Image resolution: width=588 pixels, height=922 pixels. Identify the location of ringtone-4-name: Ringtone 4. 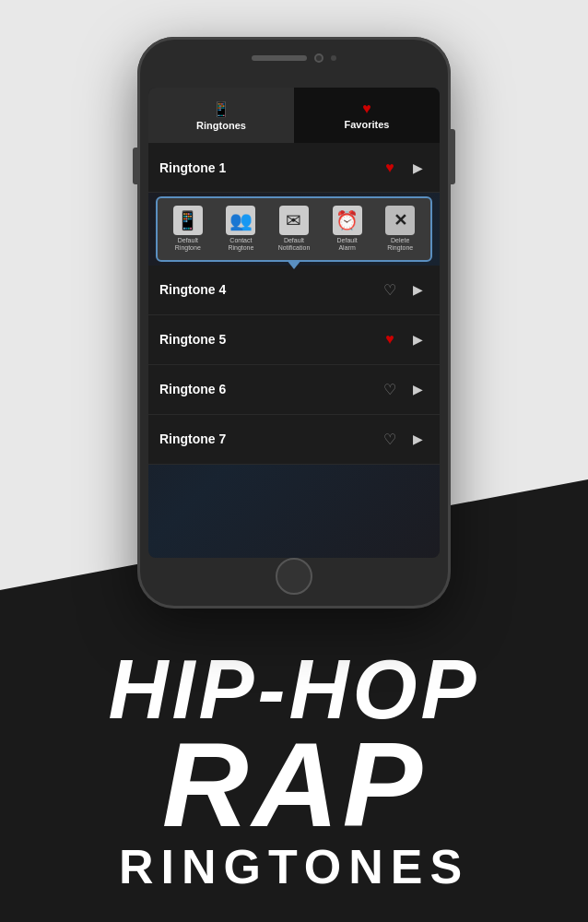
(269, 290).